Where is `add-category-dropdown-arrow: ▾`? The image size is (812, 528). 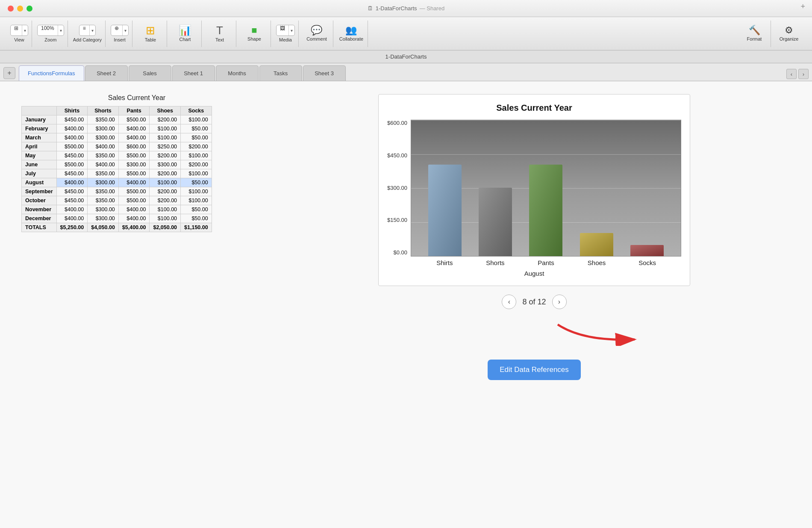
add-category-dropdown-arrow: ▾ is located at coordinates (92, 30).